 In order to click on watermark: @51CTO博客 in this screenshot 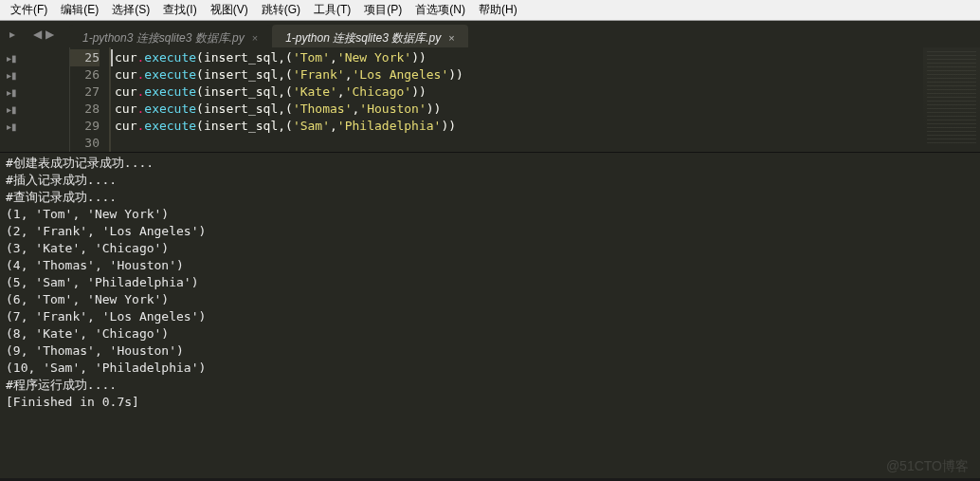, I will do `click(927, 467)`.